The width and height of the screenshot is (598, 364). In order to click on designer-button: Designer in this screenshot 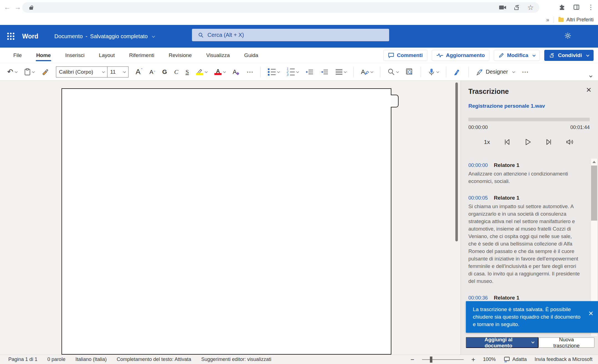, I will do `click(495, 72)`.